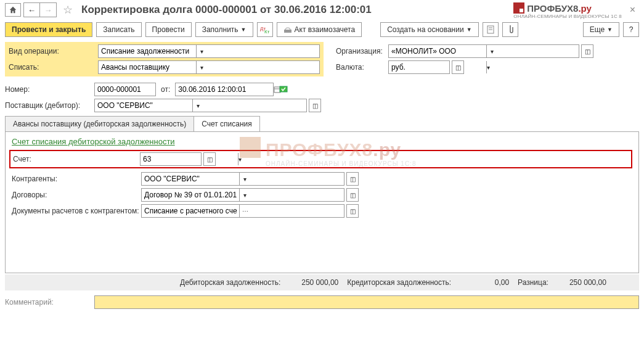 This screenshot has width=644, height=346. I want to click on help-button: ?, so click(631, 30).